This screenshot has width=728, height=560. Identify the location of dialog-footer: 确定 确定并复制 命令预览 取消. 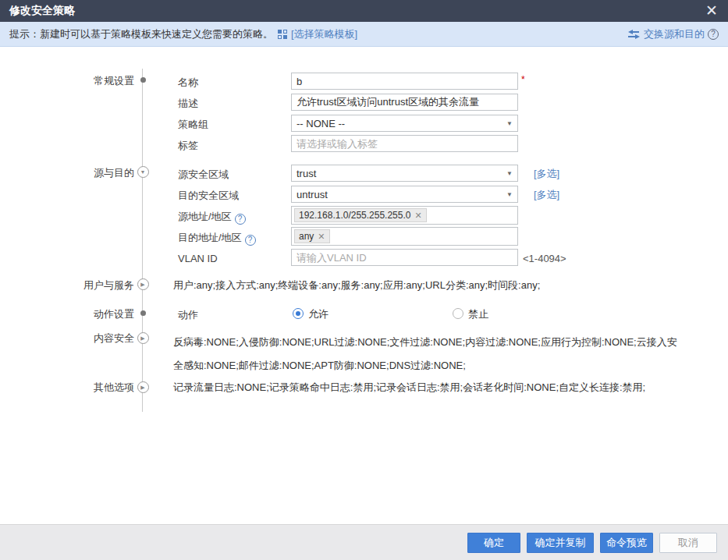
(364, 542).